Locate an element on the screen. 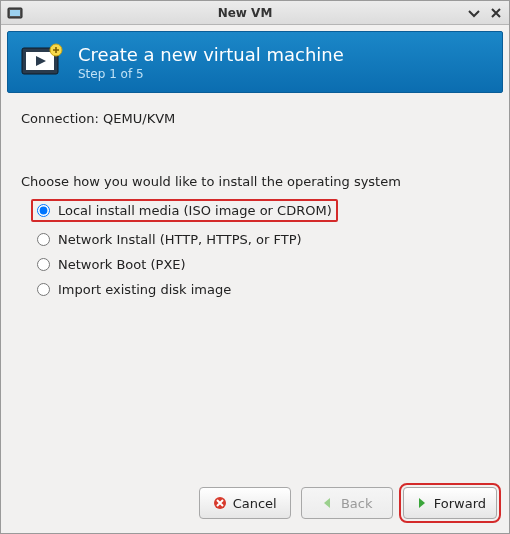 The width and height of the screenshot is (510, 534). install-option-label: Import existing disk image is located at coordinates (144, 290).